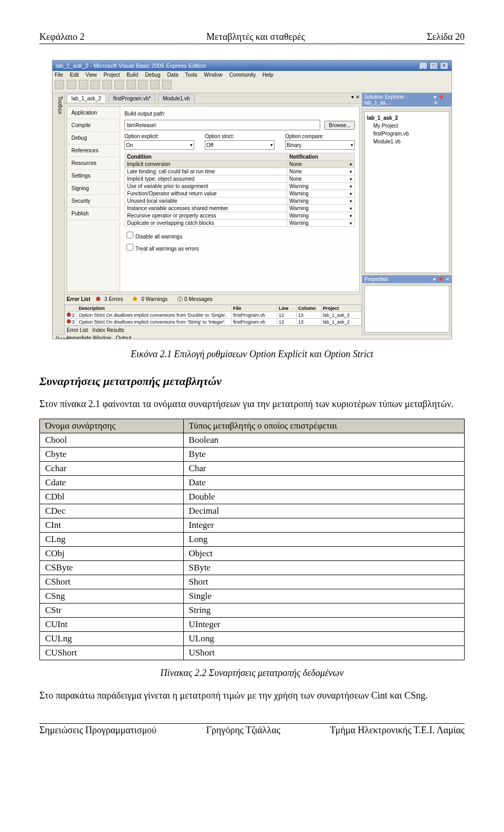 This screenshot has width=504, height=832. Describe the element at coordinates (160, 145) in the screenshot. I see `option-explicit-select: On` at that location.